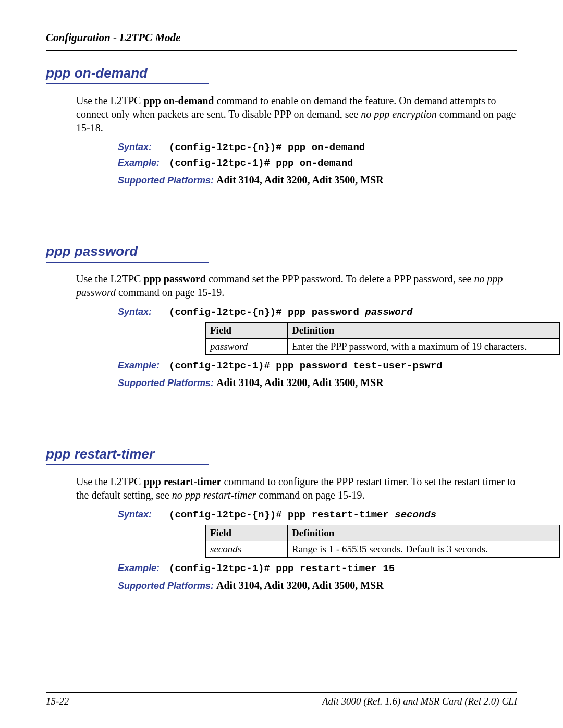  What do you see at coordinates (297, 140) in the screenshot?
I see `section-body: Use the L2TPC ppp on-demand command to e…` at bounding box center [297, 140].